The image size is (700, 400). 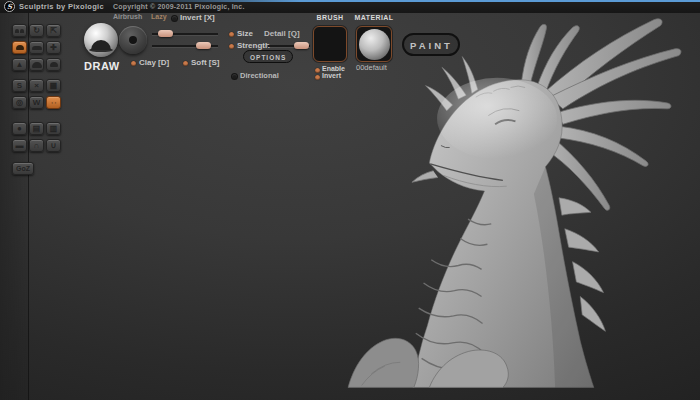 I want to click on tool-draw, so click(x=20, y=48).